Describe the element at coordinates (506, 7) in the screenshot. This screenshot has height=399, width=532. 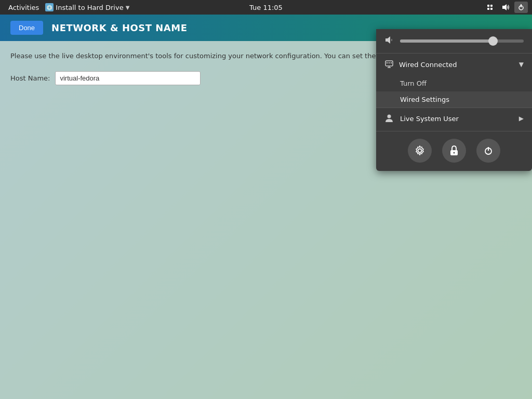
I see `topbar-right` at that location.